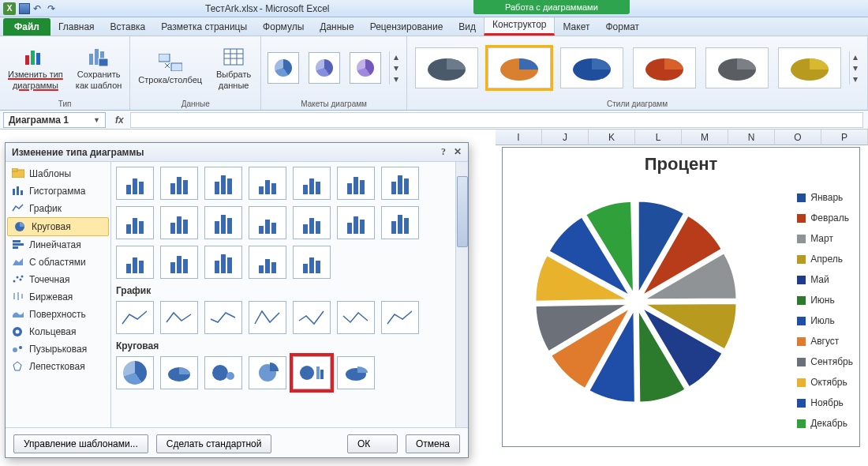 Image resolution: width=868 pixels, height=466 pixels. What do you see at coordinates (432, 444) in the screenshot?
I see `cancel-button: Отмена` at bounding box center [432, 444].